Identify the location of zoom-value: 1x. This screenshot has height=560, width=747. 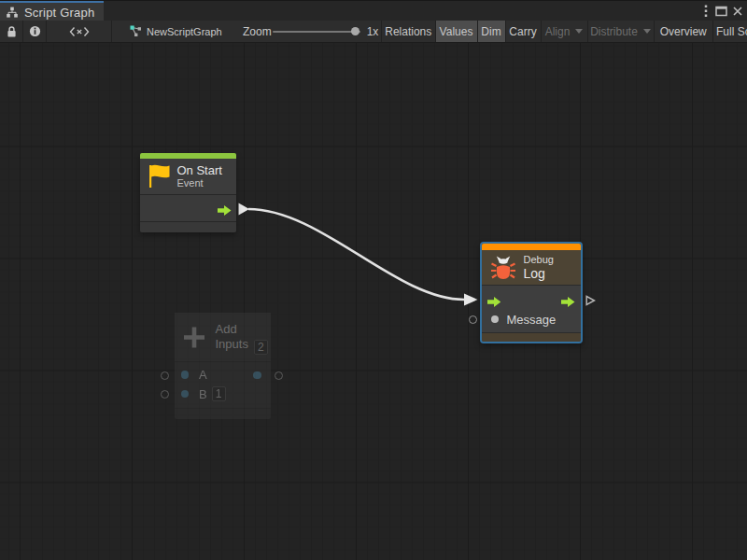
(374, 32).